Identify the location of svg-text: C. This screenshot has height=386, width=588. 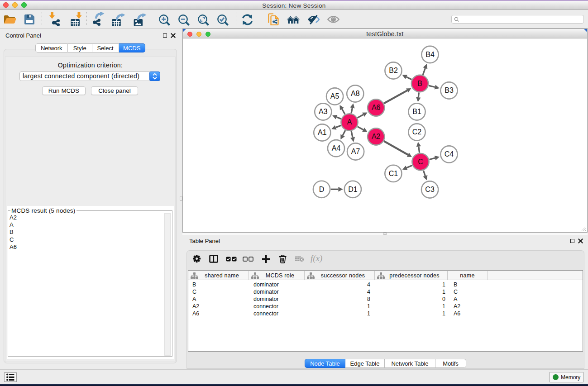
(421, 162).